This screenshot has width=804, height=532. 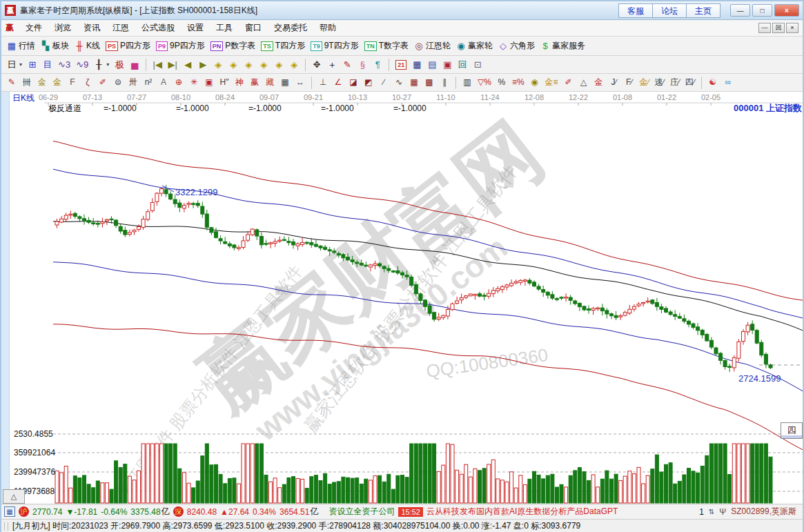 What do you see at coordinates (399, 83) in the screenshot?
I see `zigzag-tool: ∿` at bounding box center [399, 83].